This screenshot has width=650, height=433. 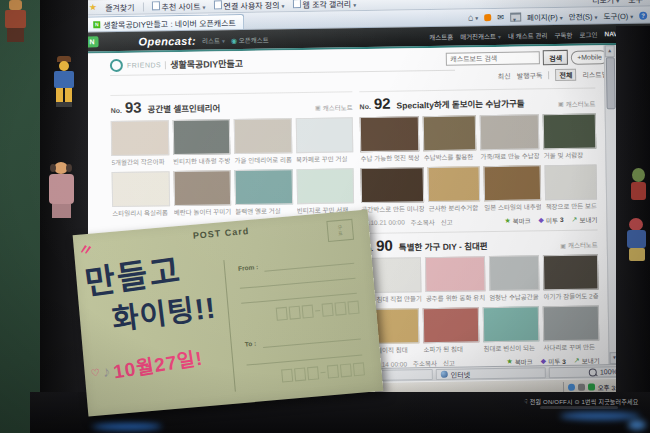 What do you see at coordinates (571, 278) in the screenshot?
I see `thumb-cell: 아기가 잠들어도 2층` at bounding box center [571, 278].